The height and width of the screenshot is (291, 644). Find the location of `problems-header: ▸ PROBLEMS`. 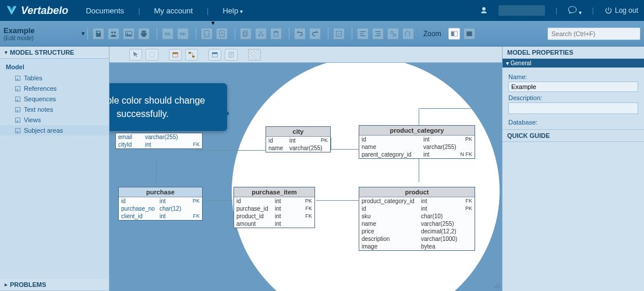

problems-header: ▸ PROBLEMS is located at coordinates (55, 285).